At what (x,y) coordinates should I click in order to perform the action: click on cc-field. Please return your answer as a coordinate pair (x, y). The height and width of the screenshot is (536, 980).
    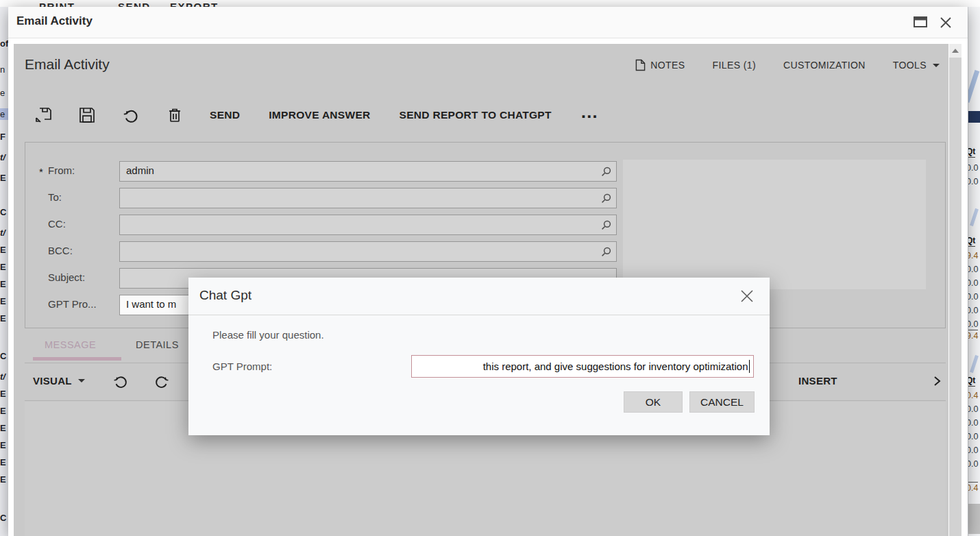
    Looking at the image, I should click on (368, 225).